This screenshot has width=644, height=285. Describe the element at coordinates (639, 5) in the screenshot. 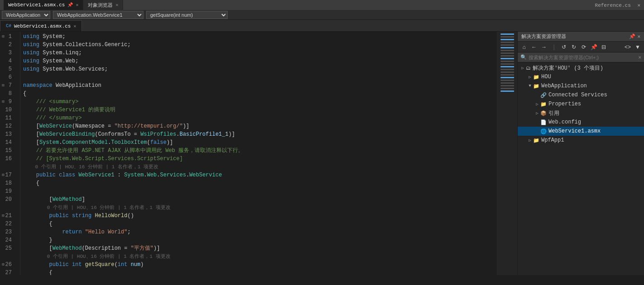

I see `title-bar-close-icon: ✕` at that location.